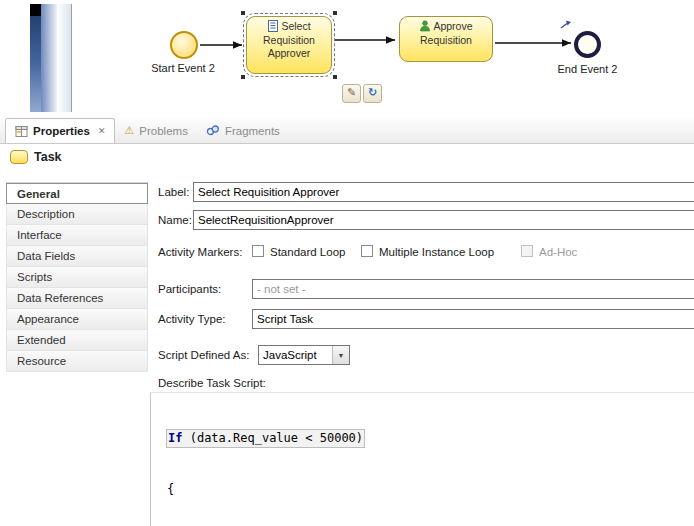 Image resolution: width=694 pixels, height=526 pixels. What do you see at coordinates (347, 131) in the screenshot?
I see `view-tabbar: Properties ✕ ⚠ Problems Fragments` at bounding box center [347, 131].